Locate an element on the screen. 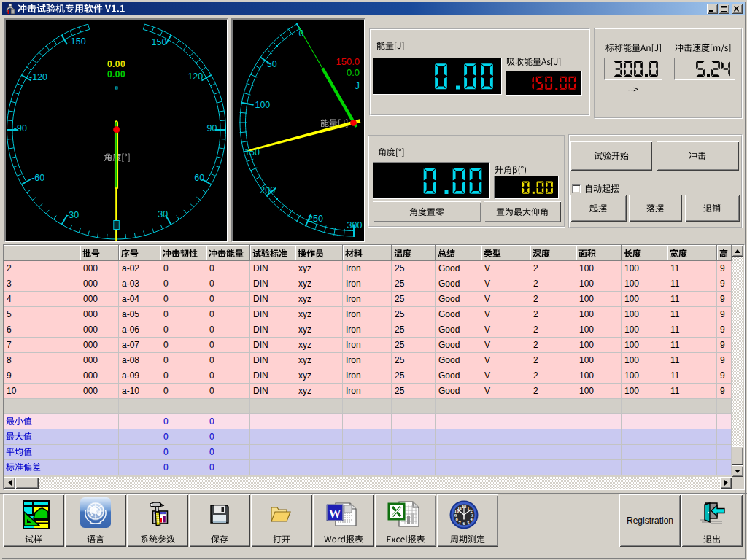  svg-text: 150 is located at coordinates (159, 42).